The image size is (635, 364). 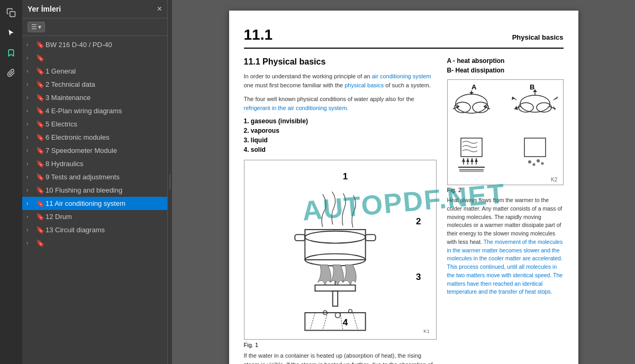 What do you see at coordinates (95, 138) in the screenshot?
I see `sidebar-item-electronic: › 🔖 6 Electronic modules` at bounding box center [95, 138].